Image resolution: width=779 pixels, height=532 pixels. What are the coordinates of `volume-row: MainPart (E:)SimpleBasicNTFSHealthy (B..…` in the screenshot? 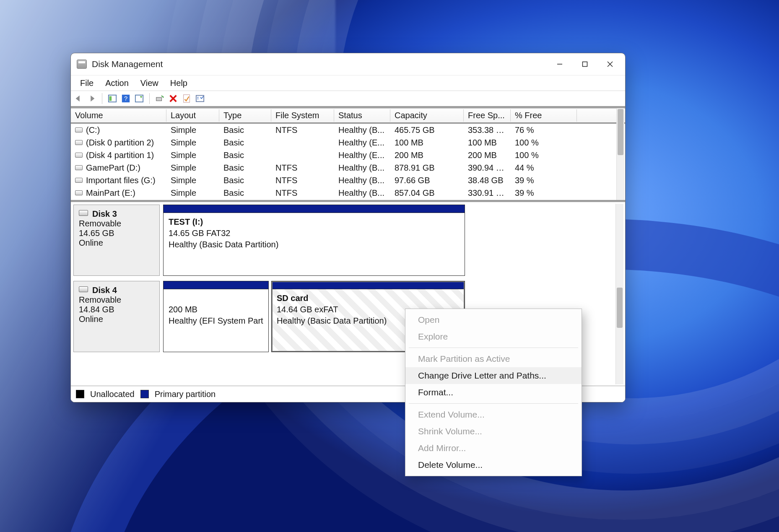 It's located at (348, 193).